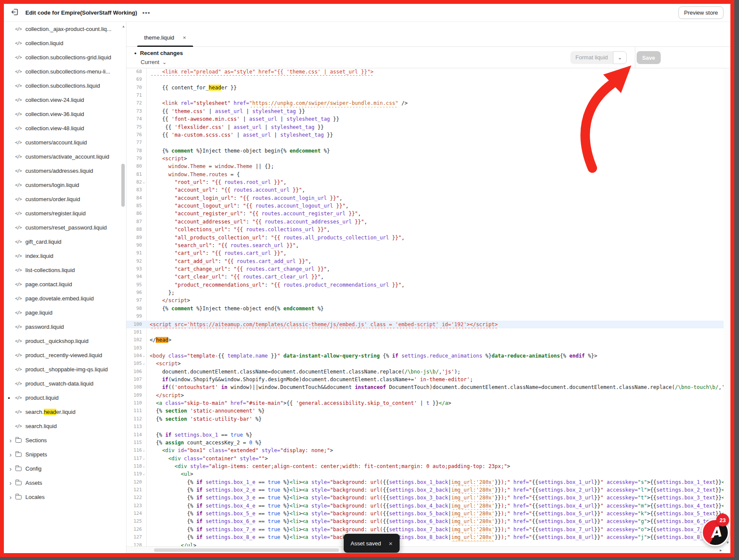 The height and width of the screenshot is (560, 739). What do you see at coordinates (428, 214) in the screenshot?
I see `code-line: 86 "account_register_url": "{{ routes.ac…` at bounding box center [428, 214].